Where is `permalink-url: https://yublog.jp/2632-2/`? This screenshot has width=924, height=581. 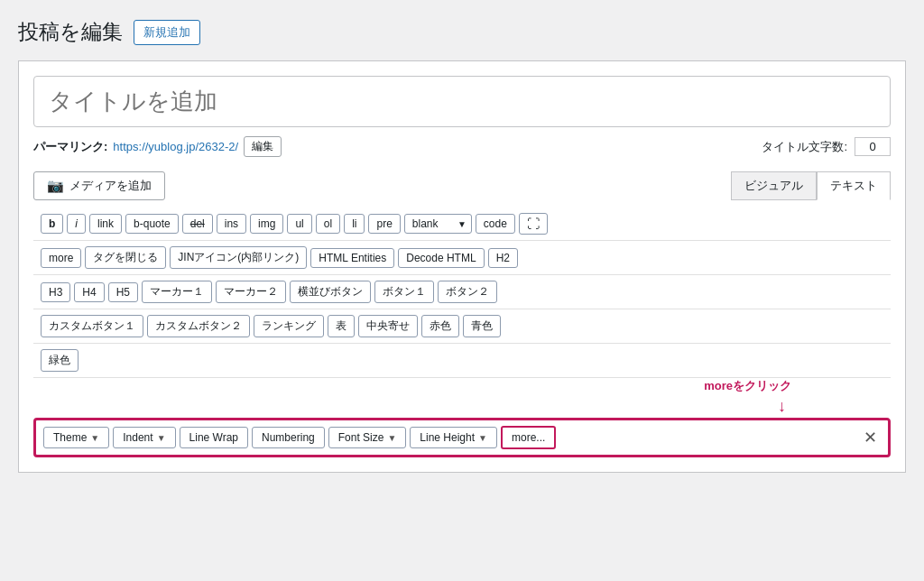
permalink-url: https://yublog.jp/2632-2/ is located at coordinates (175, 146).